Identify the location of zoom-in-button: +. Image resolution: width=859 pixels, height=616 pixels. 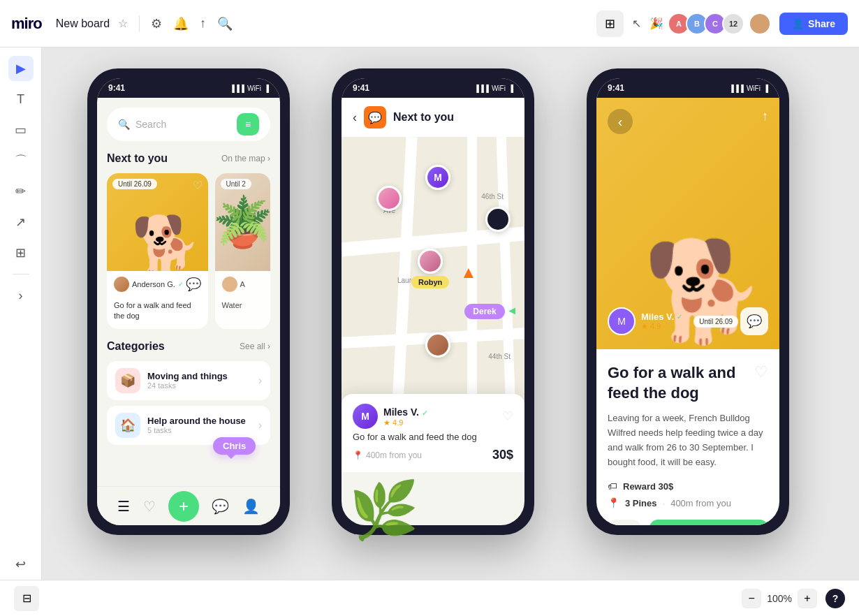
(807, 599).